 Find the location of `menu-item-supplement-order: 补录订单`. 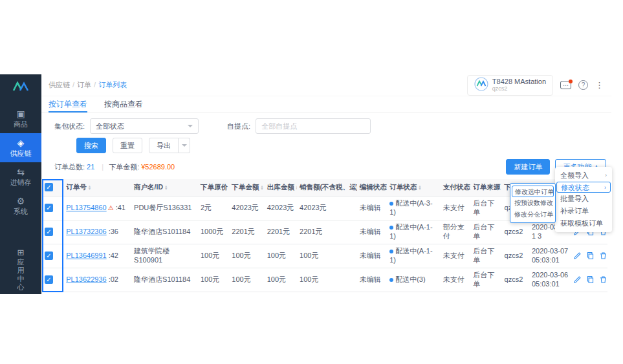

menu-item-supplement-order: 补录订单 is located at coordinates (584, 211).